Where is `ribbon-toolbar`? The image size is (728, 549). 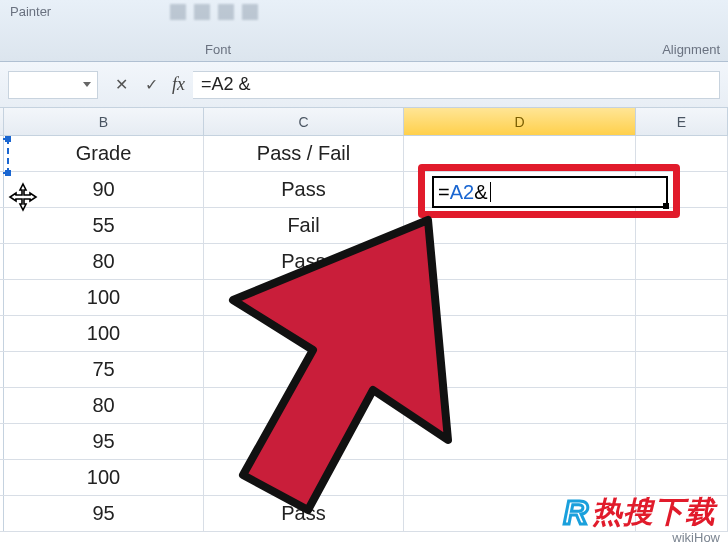
ribbon-toolbar is located at coordinates (214, 12).